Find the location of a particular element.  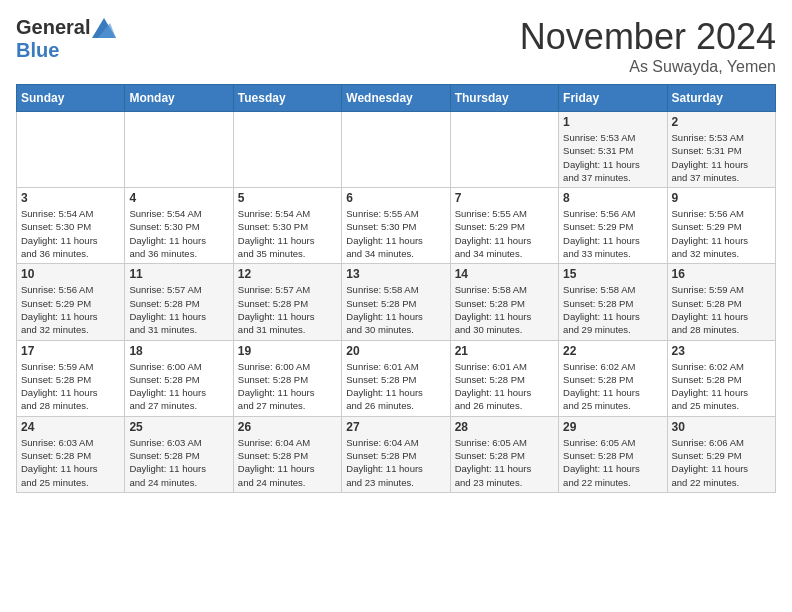

location-title: As Suwayda, Yemen is located at coordinates (648, 67).